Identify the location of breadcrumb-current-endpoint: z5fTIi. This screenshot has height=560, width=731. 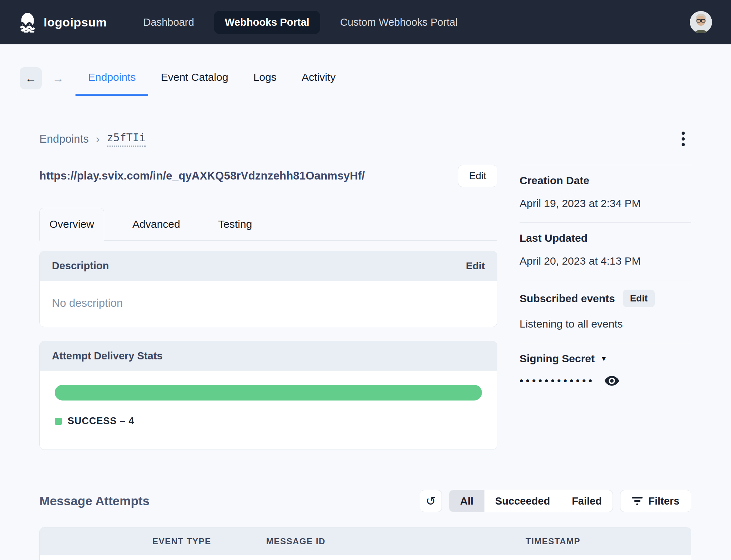
(126, 139).